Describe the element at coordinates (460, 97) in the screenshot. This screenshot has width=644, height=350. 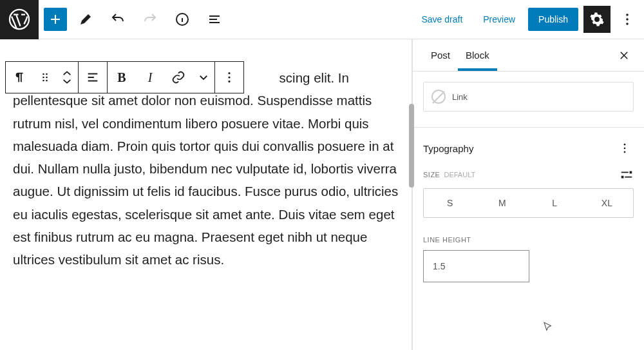
I see `link-color-label: Link` at that location.